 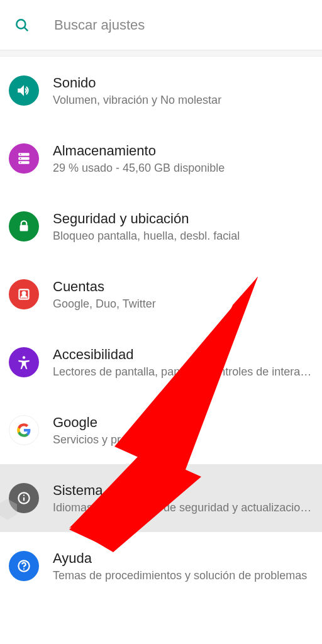 What do you see at coordinates (161, 53) in the screenshot?
I see `divider` at bounding box center [161, 53].